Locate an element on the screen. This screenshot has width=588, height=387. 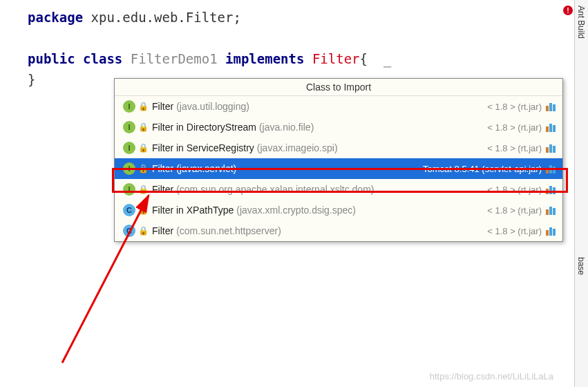
popup-item: I 🔒 Filter (java.util.logging) < 1.8 > (… is located at coordinates (339, 106).